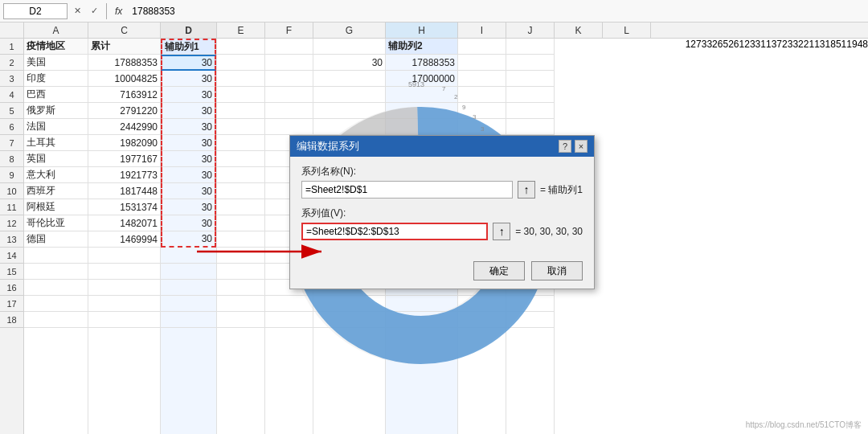 Image resolution: width=868 pixels, height=434 pixels. I want to click on cell-E17, so click(241, 304).